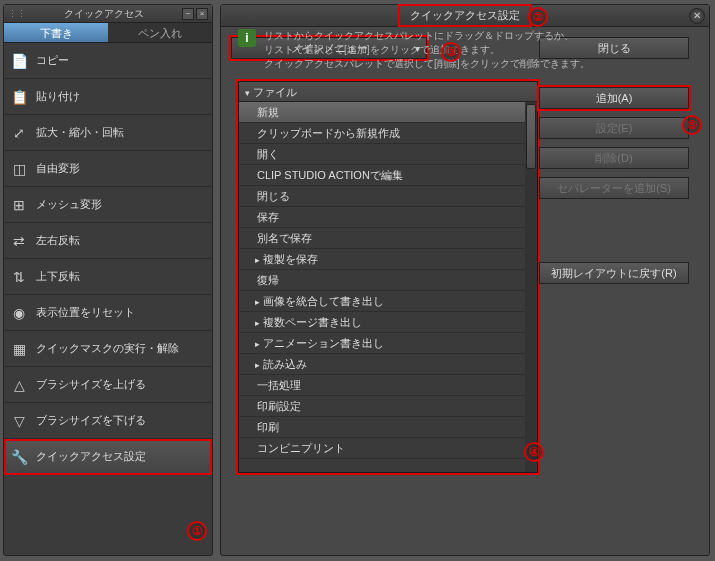  Describe the element at coordinates (19, 241) in the screenshot. I see `qa-item-icon: ⇄` at that location.